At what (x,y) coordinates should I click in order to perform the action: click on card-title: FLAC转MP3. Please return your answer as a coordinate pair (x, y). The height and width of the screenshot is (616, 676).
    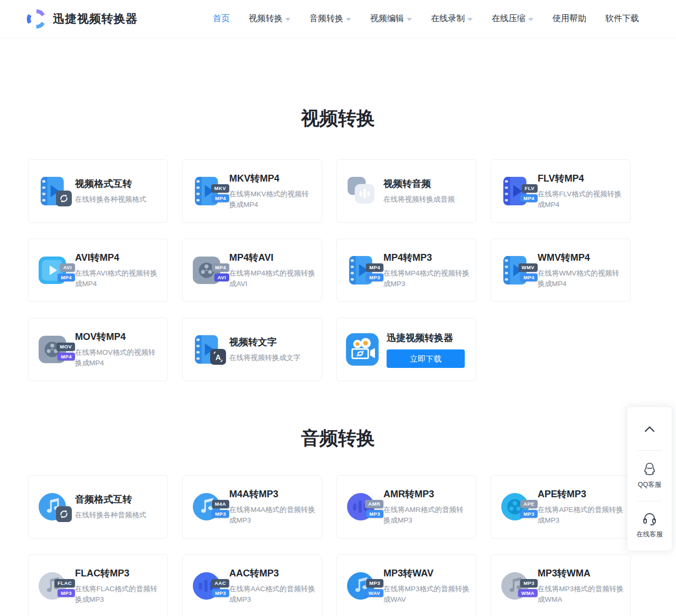
    Looking at the image, I should click on (118, 573).